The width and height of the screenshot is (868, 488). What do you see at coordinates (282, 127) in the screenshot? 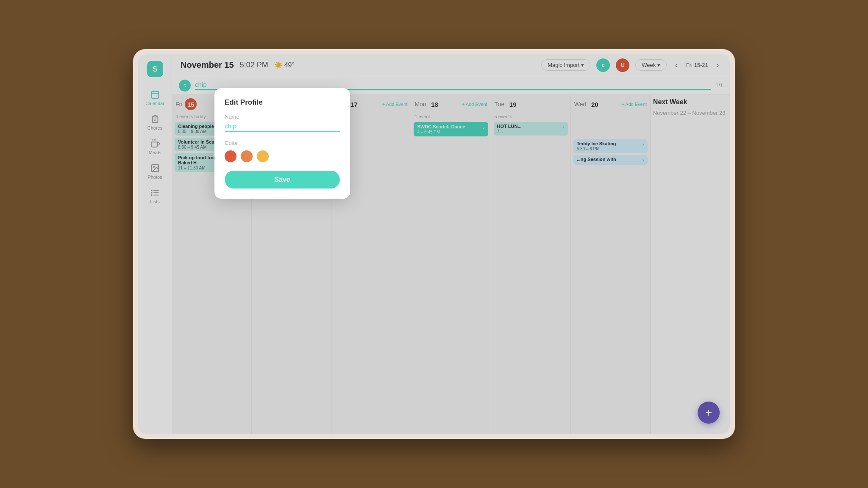
I see `modal-name-input` at bounding box center [282, 127].